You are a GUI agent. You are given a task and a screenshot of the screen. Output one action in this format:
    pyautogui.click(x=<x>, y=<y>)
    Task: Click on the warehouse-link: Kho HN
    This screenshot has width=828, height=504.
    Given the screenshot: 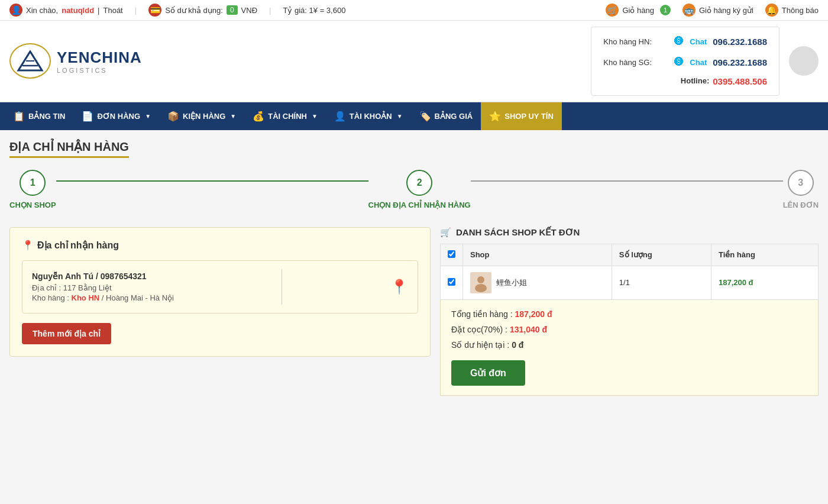 What is the action you would take?
    pyautogui.click(x=86, y=298)
    